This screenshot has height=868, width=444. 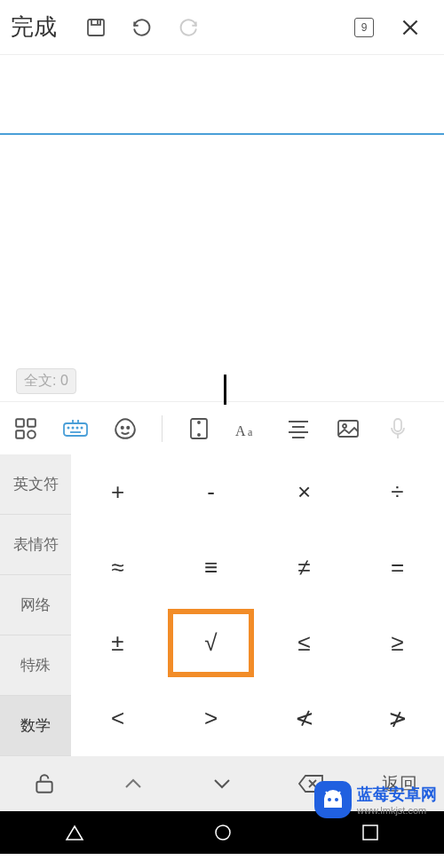 I want to click on symbol-gt: >, so click(x=211, y=719).